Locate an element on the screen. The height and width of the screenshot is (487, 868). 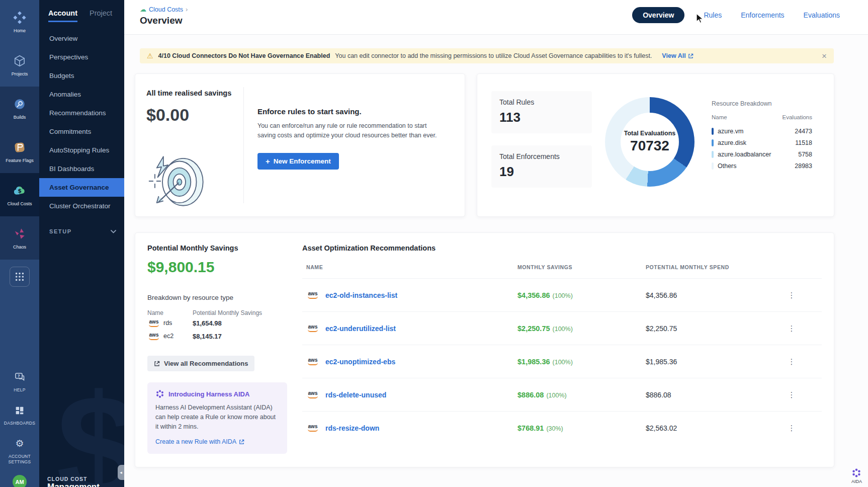
breakdown-value: 11518 is located at coordinates (804, 143).